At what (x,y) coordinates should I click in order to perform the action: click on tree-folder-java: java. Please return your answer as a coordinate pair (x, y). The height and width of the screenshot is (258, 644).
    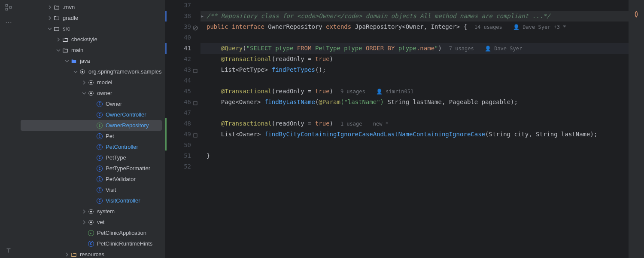
    Looking at the image, I should click on (91, 61).